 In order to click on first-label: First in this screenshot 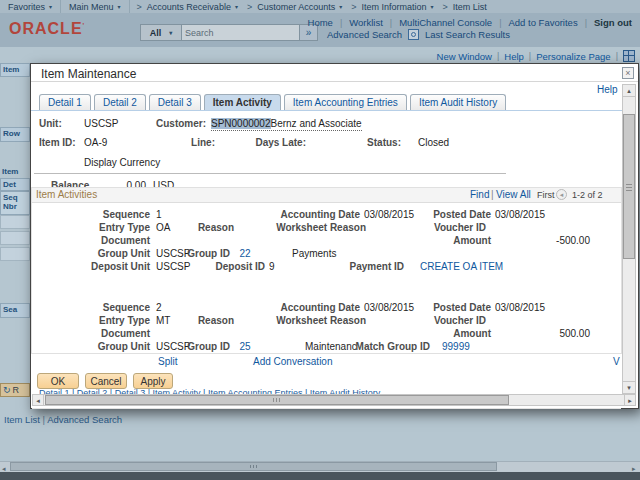, I will do `click(546, 195)`.